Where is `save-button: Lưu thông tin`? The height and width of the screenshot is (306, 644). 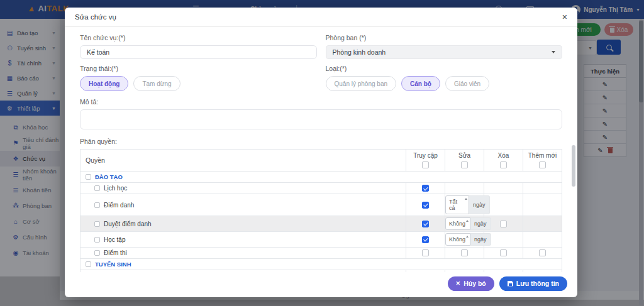
save-button: Lưu thông tin is located at coordinates (533, 284).